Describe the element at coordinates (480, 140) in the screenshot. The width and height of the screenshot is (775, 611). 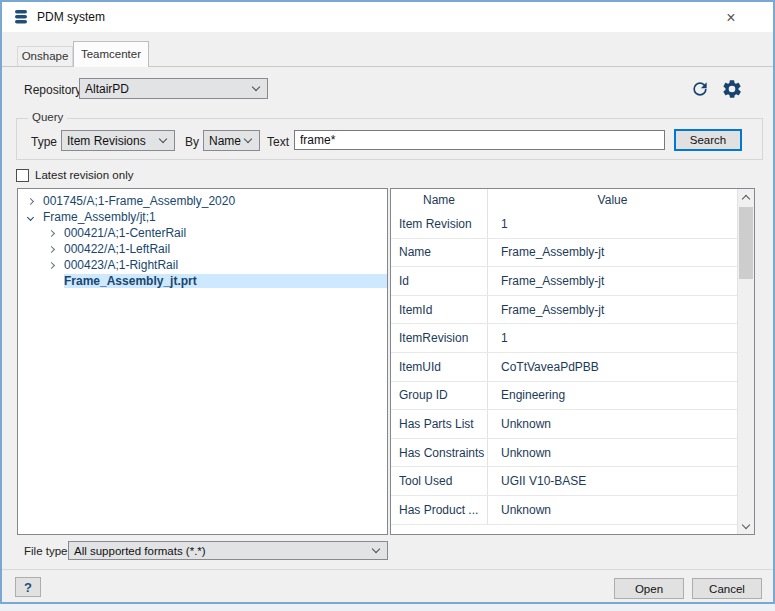
I see `search-text-input` at that location.